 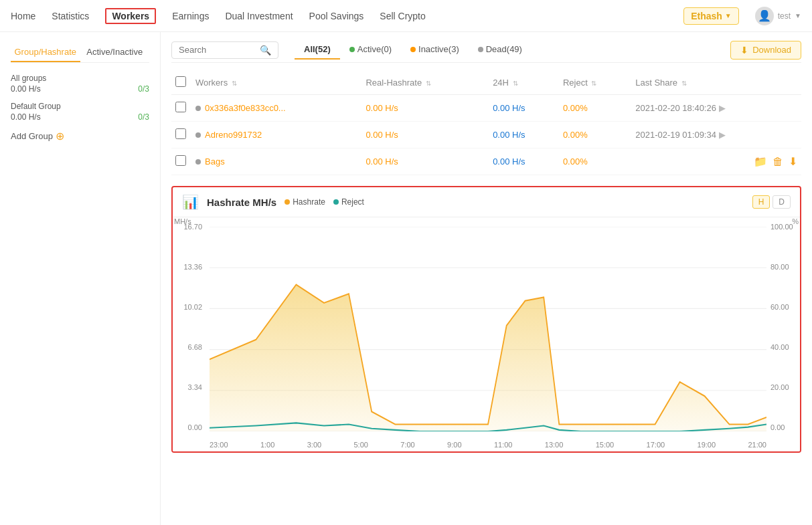 I want to click on period-d-button: D, so click(x=782, y=202).